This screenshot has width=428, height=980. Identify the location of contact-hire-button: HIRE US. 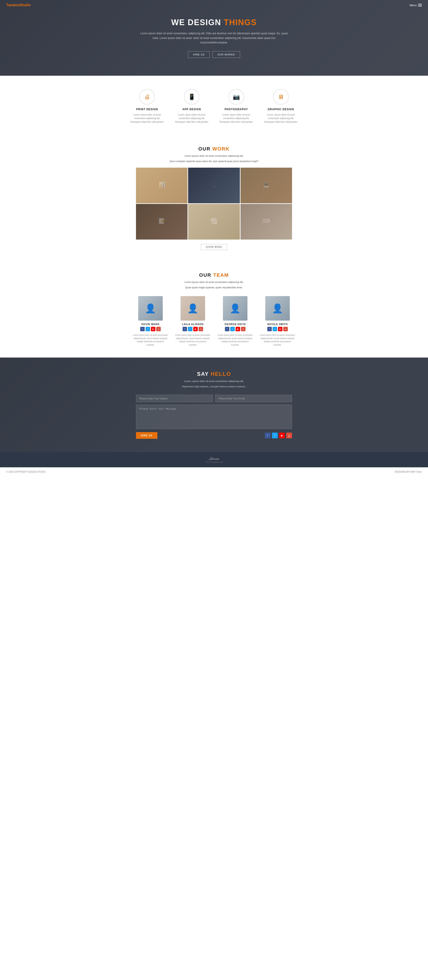
(147, 435).